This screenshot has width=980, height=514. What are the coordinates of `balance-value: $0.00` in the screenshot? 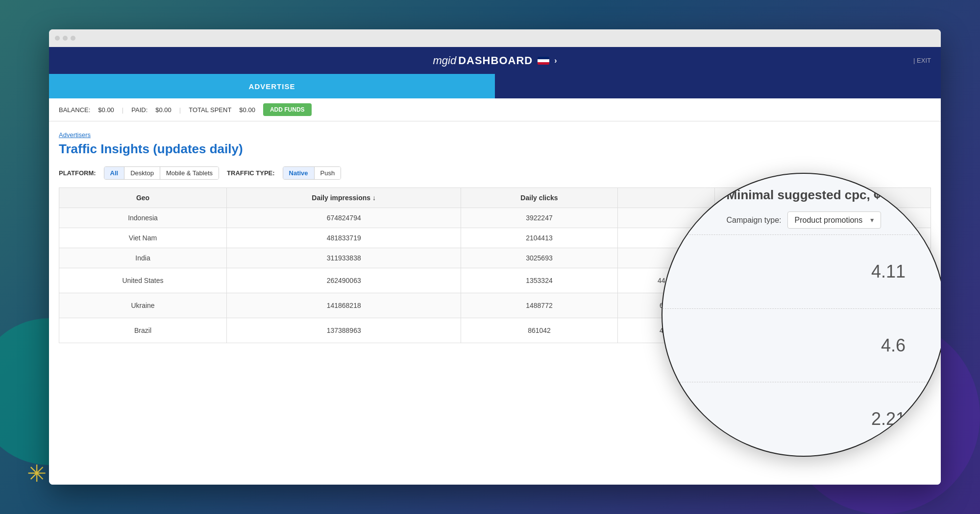 It's located at (106, 110).